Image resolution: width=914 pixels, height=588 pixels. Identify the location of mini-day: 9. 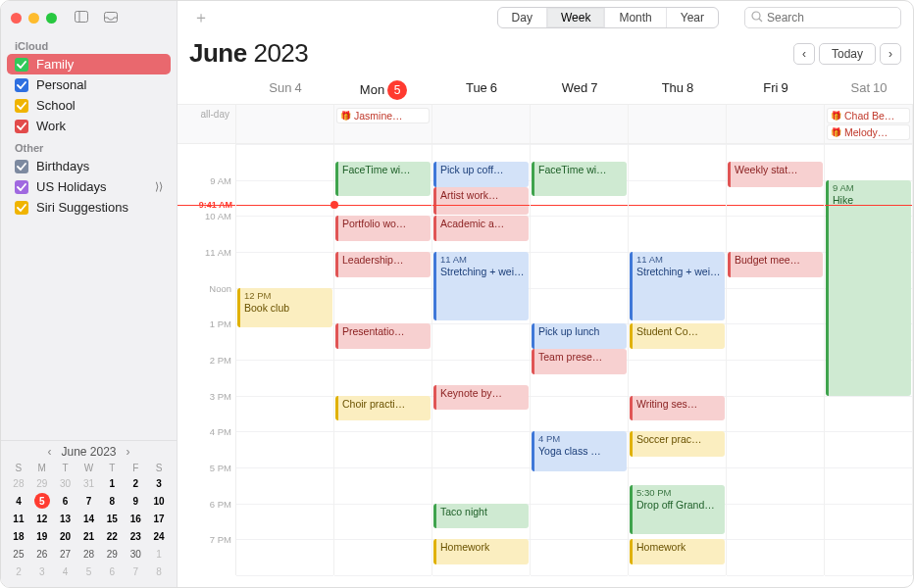
(135, 501).